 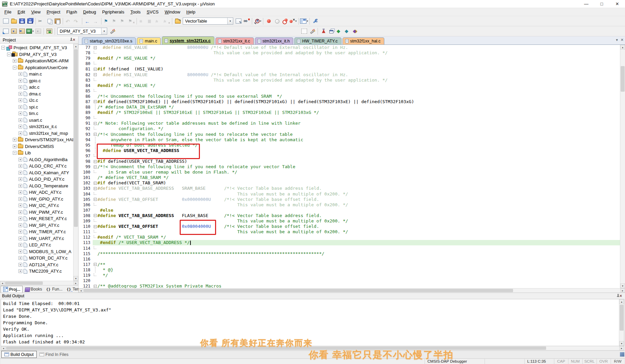 What do you see at coordinates (90, 12) in the screenshot?
I see `menu-debug: Debug` at bounding box center [90, 12].